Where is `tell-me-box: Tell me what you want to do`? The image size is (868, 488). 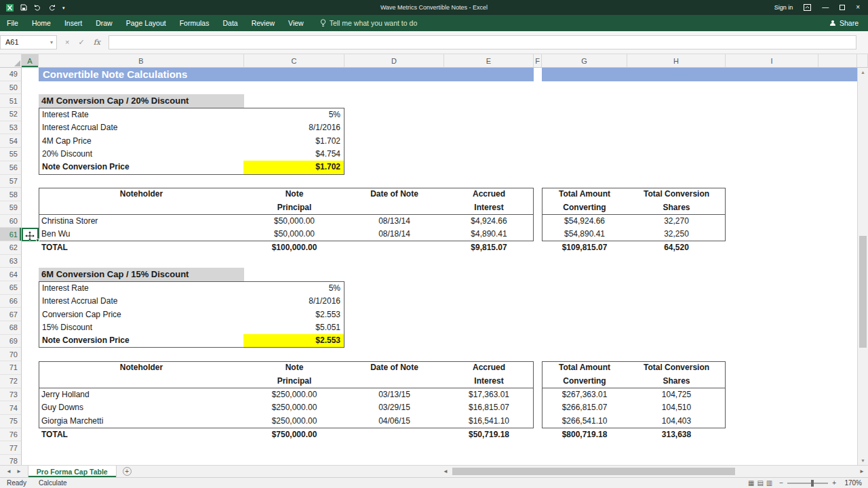
tell-me-box: Tell me what you want to do is located at coordinates (369, 23).